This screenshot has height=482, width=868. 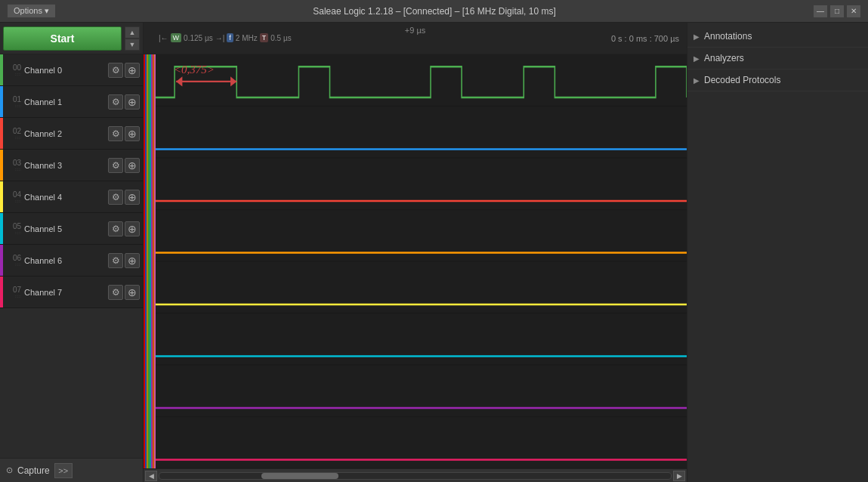 I want to click on channel-3-gear-button: ⚙, so click(x=116, y=165).